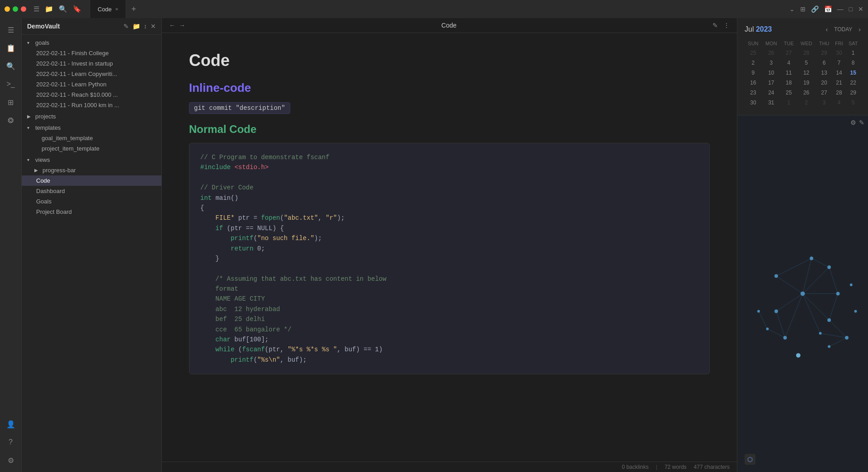 Image resolution: width=868 pixels, height=472 pixels. I want to click on close-sidebar-icon: ✕, so click(153, 26).